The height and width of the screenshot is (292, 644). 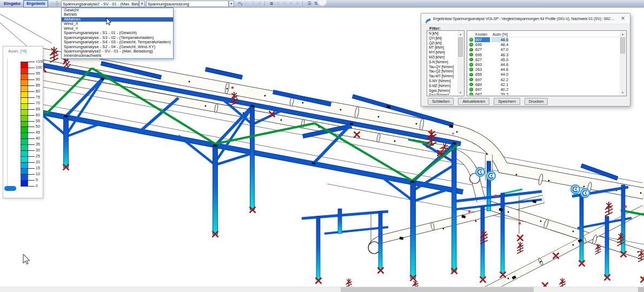 I want to click on filter-option: Tau-MT [N/mm²], so click(x=442, y=77).